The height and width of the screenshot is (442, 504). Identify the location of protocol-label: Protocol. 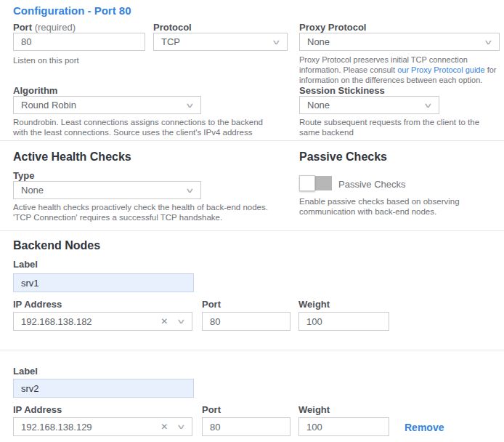
(173, 28).